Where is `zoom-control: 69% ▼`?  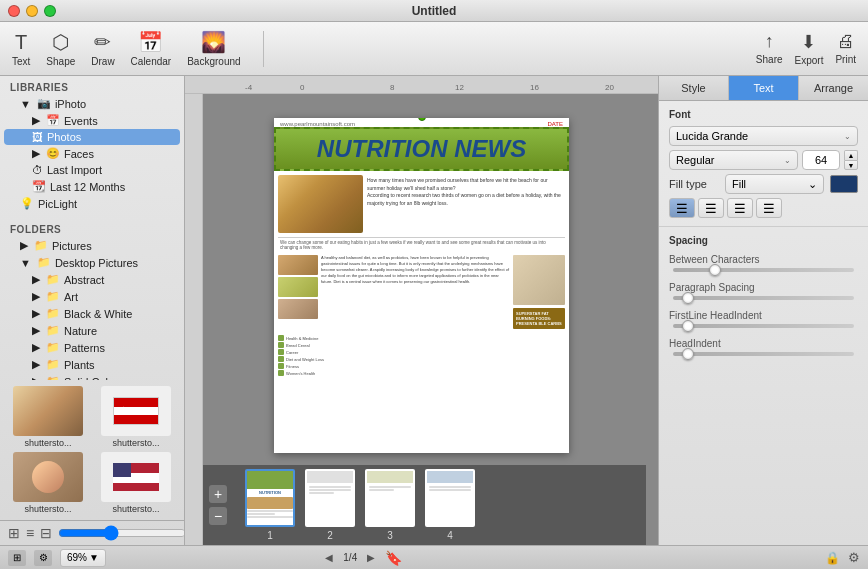 zoom-control: 69% ▼ is located at coordinates (83, 558).